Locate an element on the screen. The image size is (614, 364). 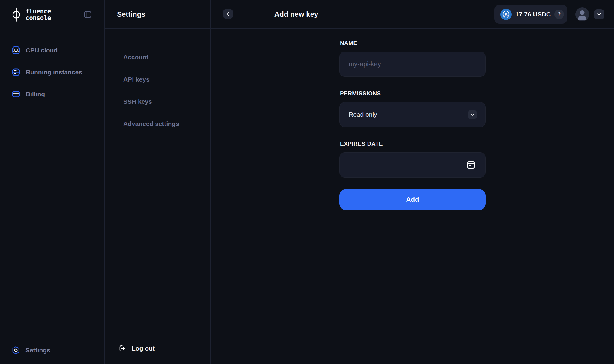
brand-line1: fluence is located at coordinates (38, 11).